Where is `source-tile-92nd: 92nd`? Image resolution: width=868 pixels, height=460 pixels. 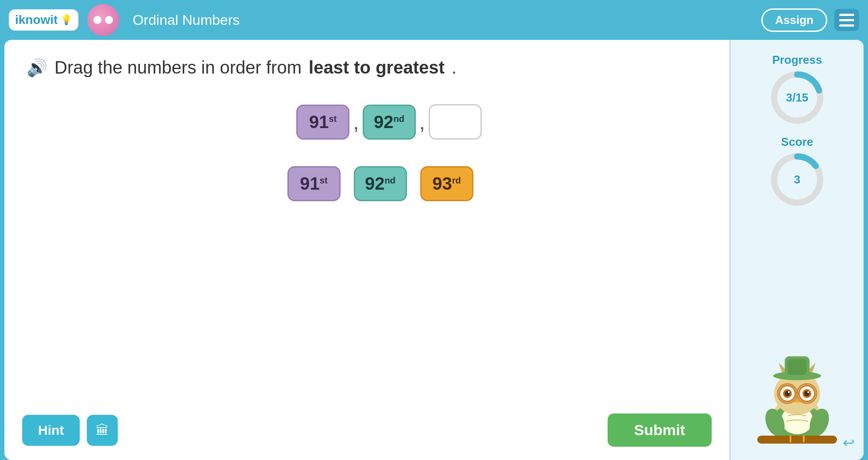 source-tile-92nd: 92nd is located at coordinates (380, 183).